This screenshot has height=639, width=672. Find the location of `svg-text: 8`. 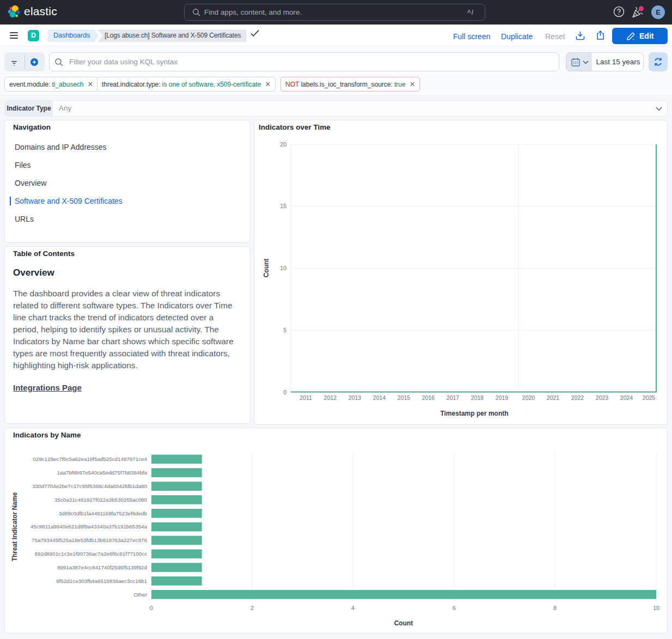

svg-text: 8 is located at coordinates (555, 608).